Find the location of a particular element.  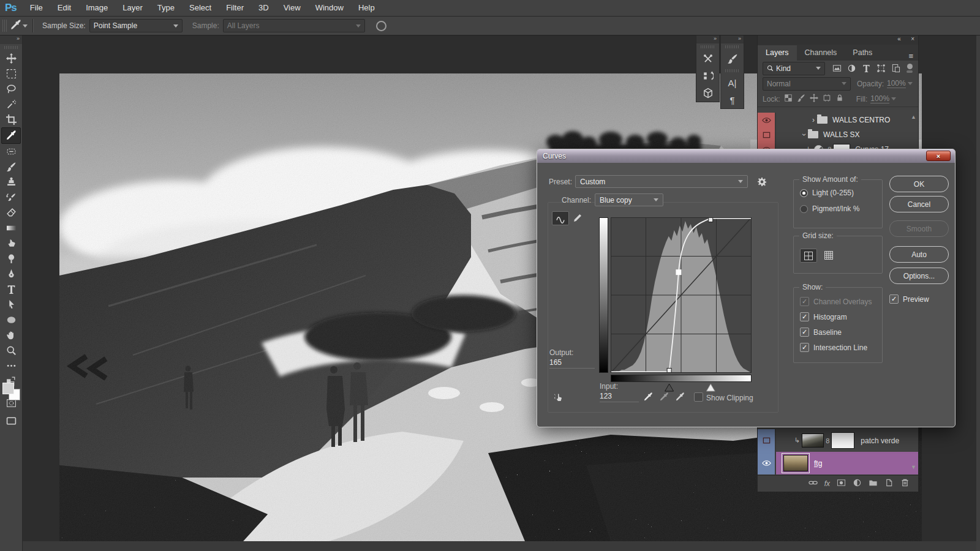

chevron-down-icon: › is located at coordinates (804, 135).